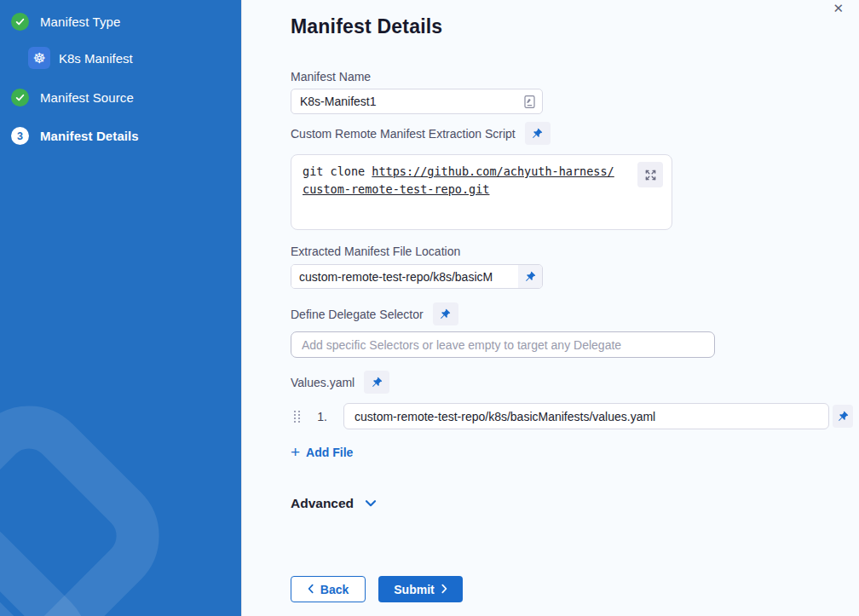 The image size is (859, 616). I want to click on submit-button: Submit, so click(421, 590).